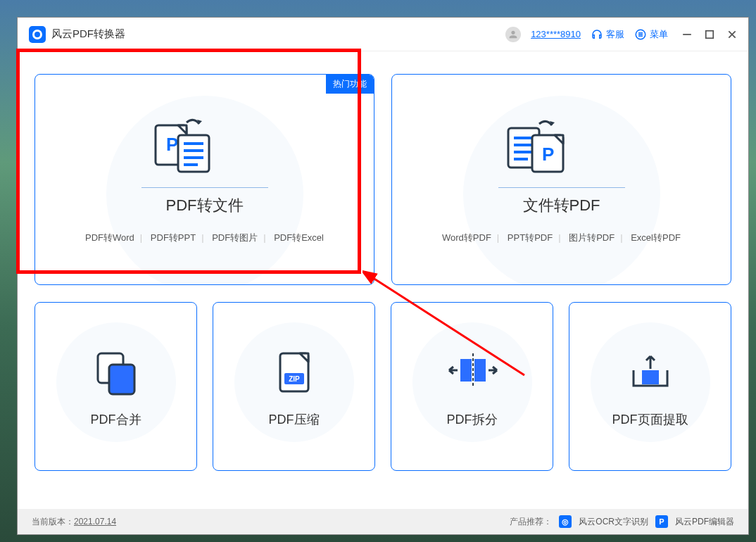 Image resolution: width=756 pixels, height=542 pixels. I want to click on version-value: 2021.07.14, so click(95, 522).